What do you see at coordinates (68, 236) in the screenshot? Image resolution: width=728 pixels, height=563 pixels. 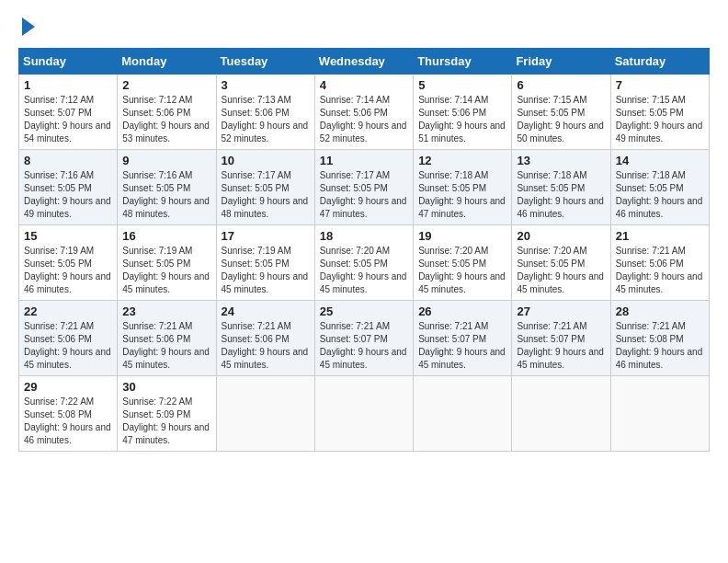 I see `day-number: 15` at bounding box center [68, 236].